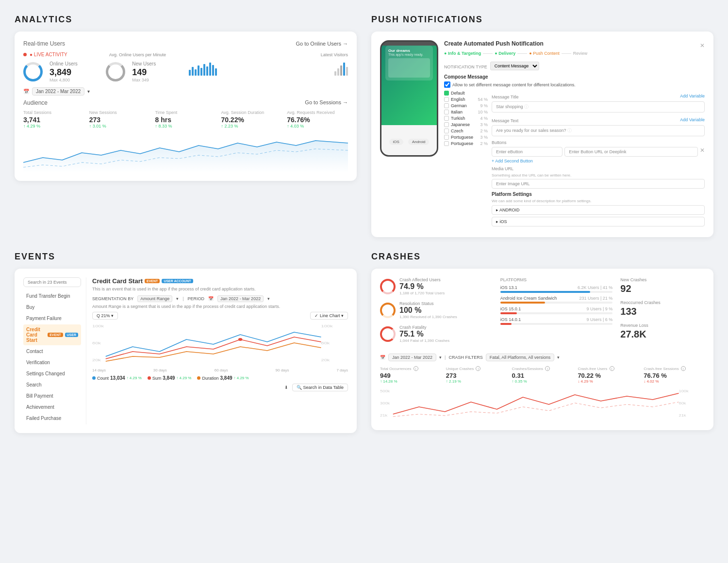 Image resolution: width=728 pixels, height=563 pixels. What do you see at coordinates (411, 381) in the screenshot?
I see `cbm-total-occ-change: ↑ 14.28 %` at bounding box center [411, 381].